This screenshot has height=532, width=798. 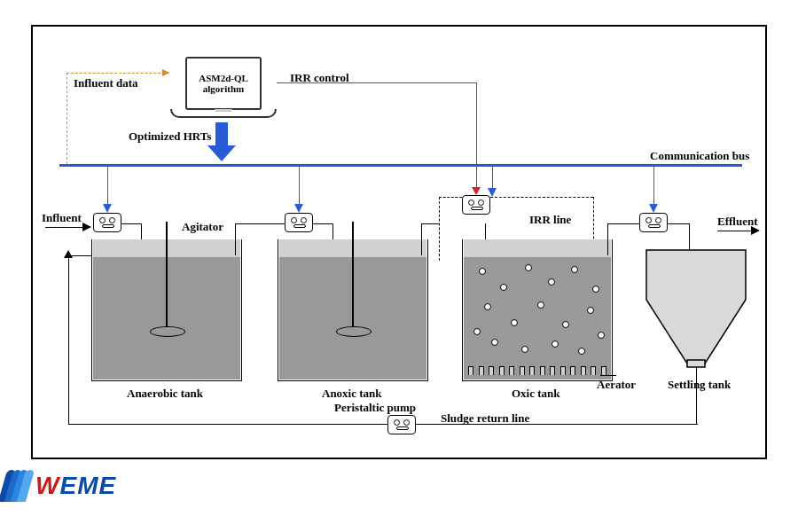 I want to click on tank3-surface, so click(x=537, y=248).